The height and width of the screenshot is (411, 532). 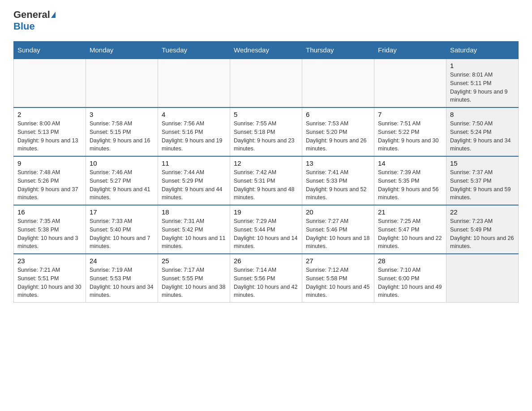 I want to click on calendar-cell: 16Sunrise: 7:35 AM Sunset: 5:38 PM Dayli…, so click(x=50, y=229).